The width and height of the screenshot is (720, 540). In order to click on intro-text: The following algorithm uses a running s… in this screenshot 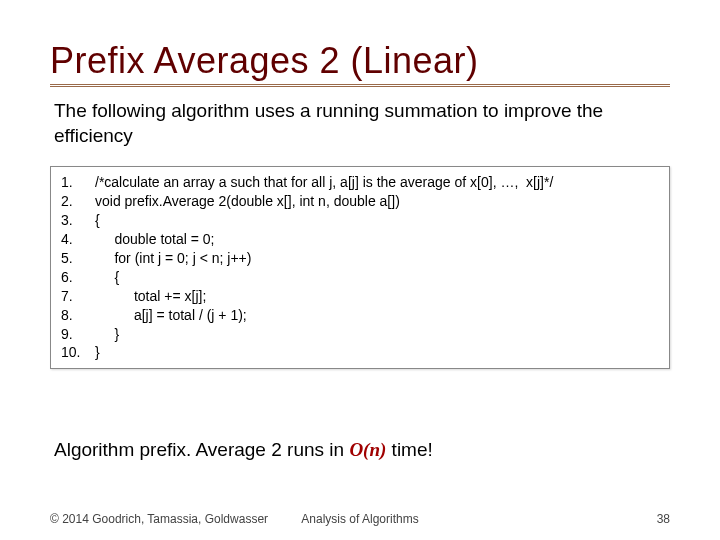, I will do `click(360, 124)`.